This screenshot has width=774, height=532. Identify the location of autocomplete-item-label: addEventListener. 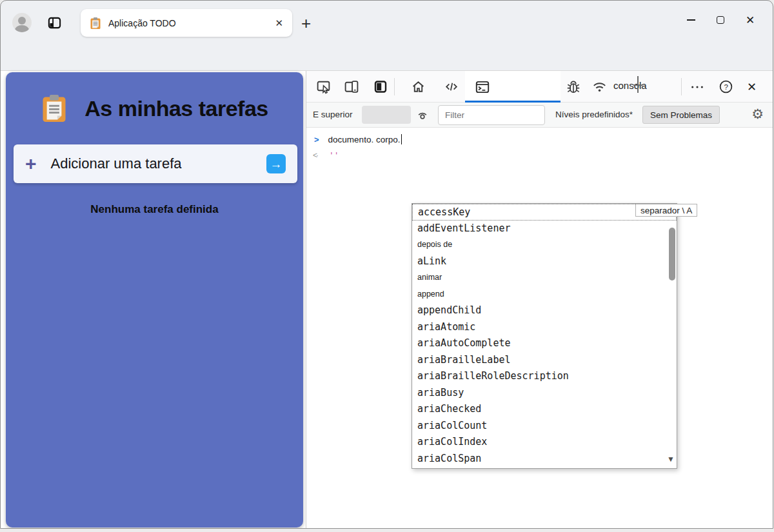
(464, 228).